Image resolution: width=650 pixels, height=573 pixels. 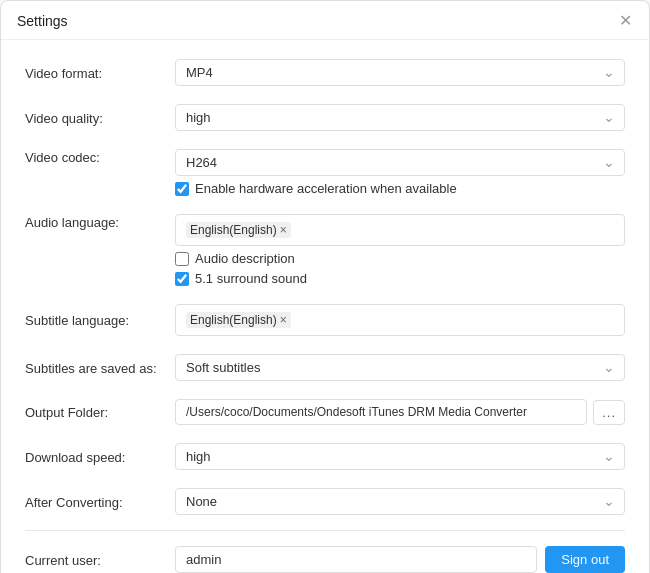 I want to click on subtitle-language-tag-input: English(English) ×, so click(x=400, y=320).